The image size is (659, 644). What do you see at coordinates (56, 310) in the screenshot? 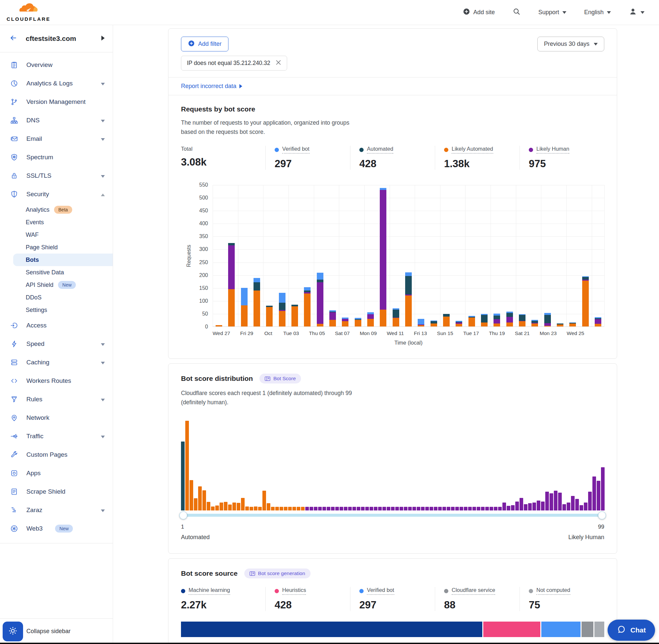
I see `sidebar-subitem-settings: Settings` at bounding box center [56, 310].